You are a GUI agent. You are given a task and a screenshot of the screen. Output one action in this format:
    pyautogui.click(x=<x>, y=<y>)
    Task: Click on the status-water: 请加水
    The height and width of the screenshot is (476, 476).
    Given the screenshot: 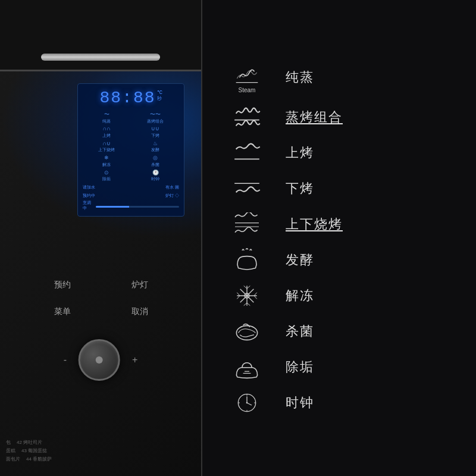 What is the action you would take?
    pyautogui.click(x=89, y=187)
    